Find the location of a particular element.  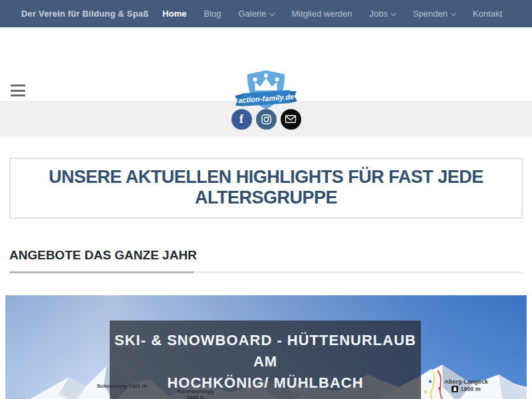

nav-item-blog: Blog is located at coordinates (212, 13).